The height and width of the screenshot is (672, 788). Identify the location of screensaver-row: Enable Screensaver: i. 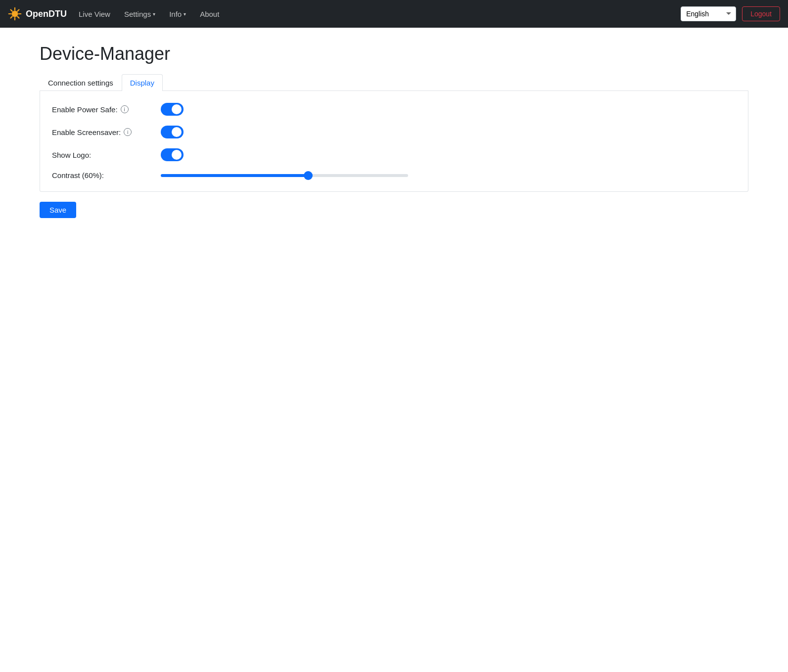
(394, 132).